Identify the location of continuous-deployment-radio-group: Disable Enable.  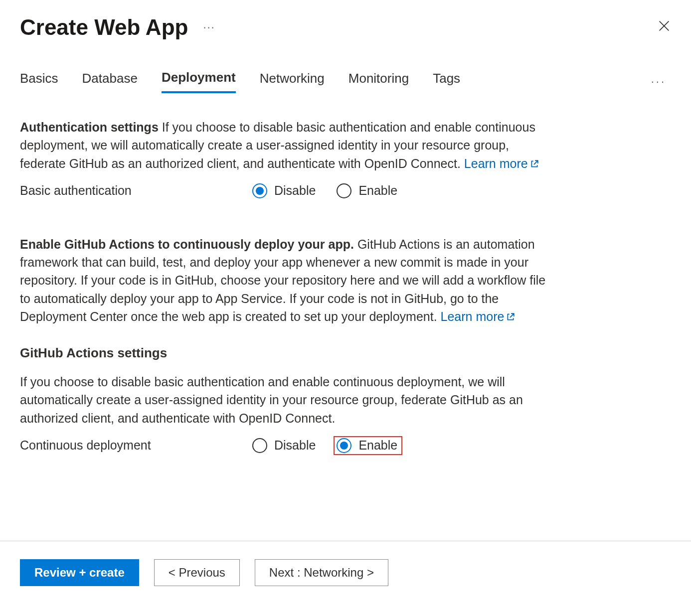
(326, 446).